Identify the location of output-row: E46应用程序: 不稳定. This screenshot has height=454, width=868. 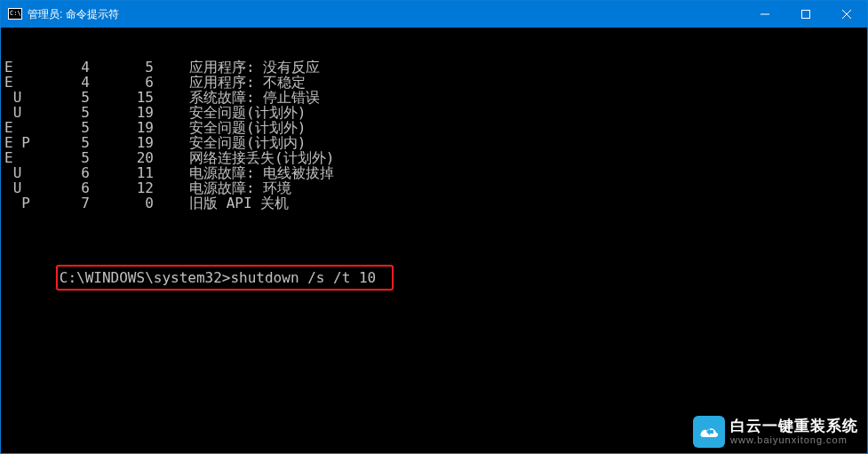
(435, 82).